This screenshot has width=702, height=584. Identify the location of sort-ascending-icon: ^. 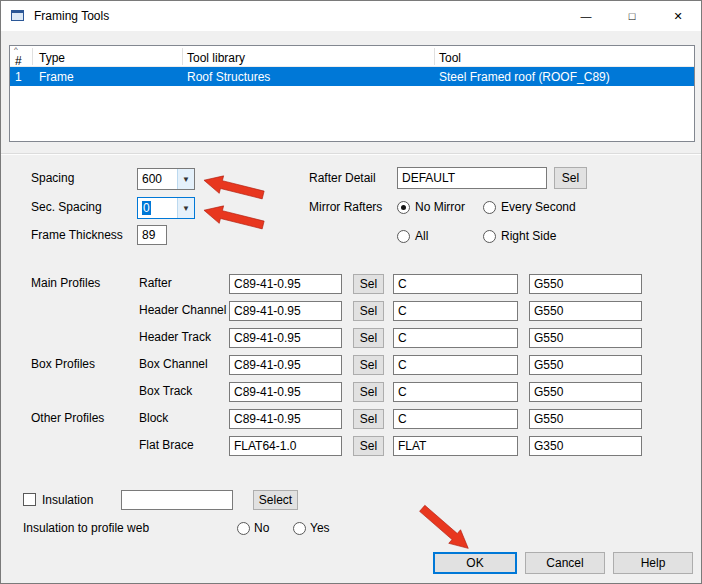
(16, 50).